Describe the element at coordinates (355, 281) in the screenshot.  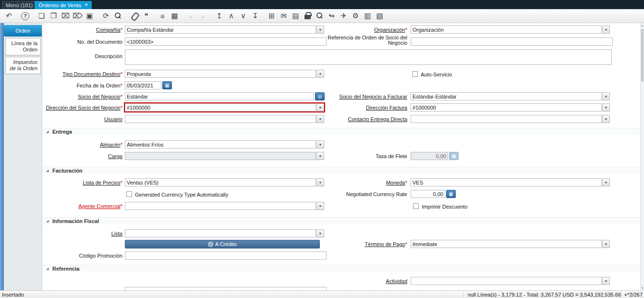
I see `actividad-label: Actividad` at that location.